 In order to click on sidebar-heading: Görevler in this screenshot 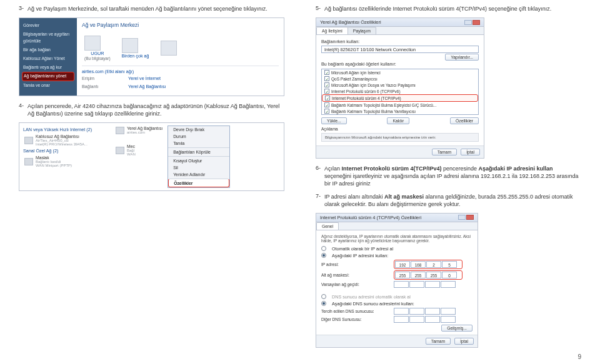, I will do `click(48, 26)`.